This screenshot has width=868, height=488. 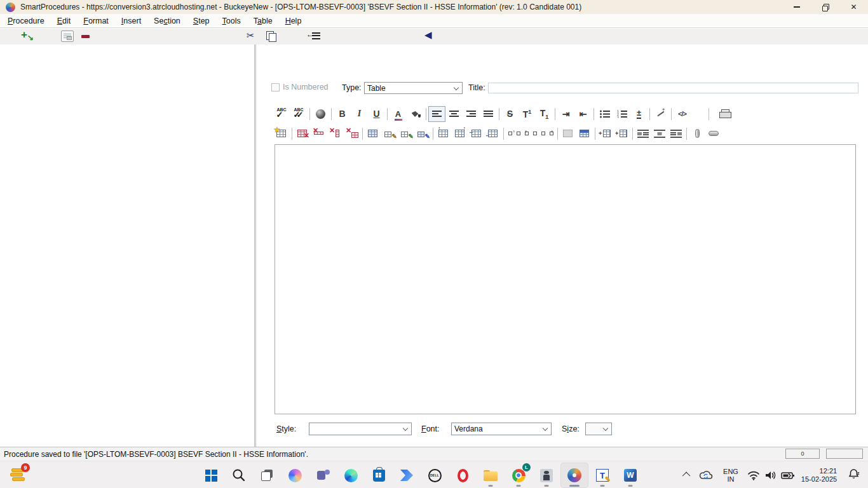 I want to click on clock: 12:2115-02-2025, so click(x=819, y=475).